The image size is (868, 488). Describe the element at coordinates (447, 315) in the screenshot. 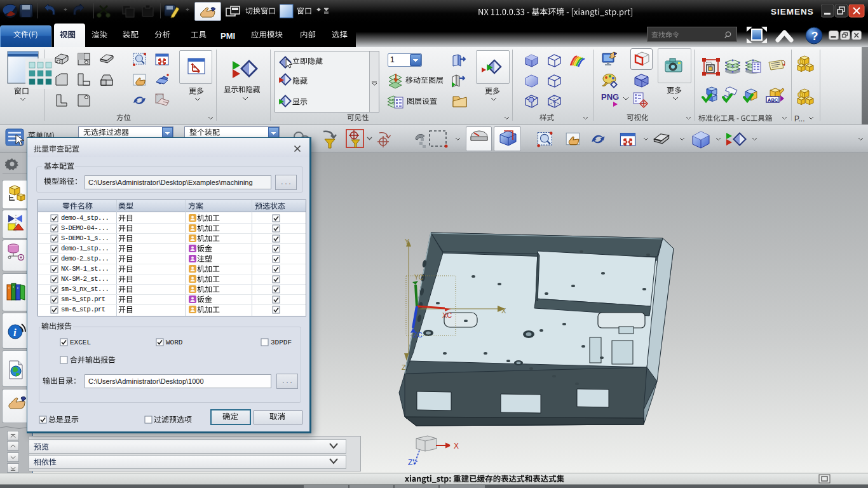

I see `svg-text: XC` at that location.